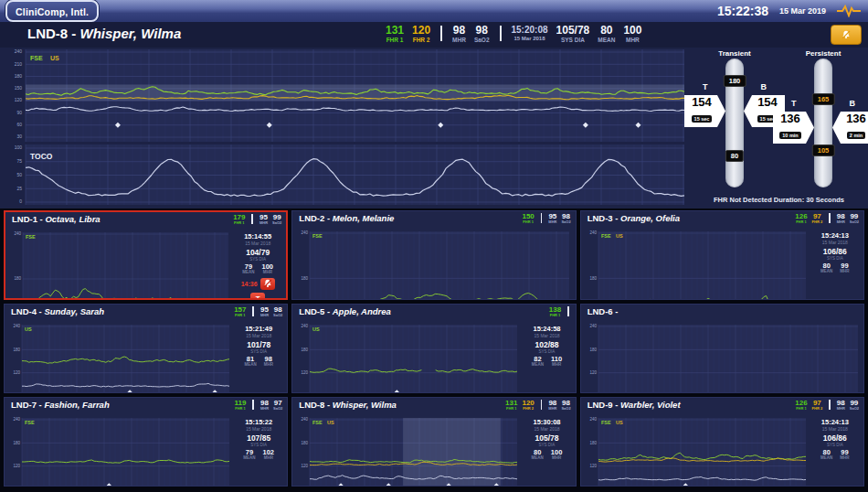 The image size is (868, 492). Describe the element at coordinates (57, 219) in the screenshot. I see `panel-title: LND-1 - Octava, Libra` at that location.